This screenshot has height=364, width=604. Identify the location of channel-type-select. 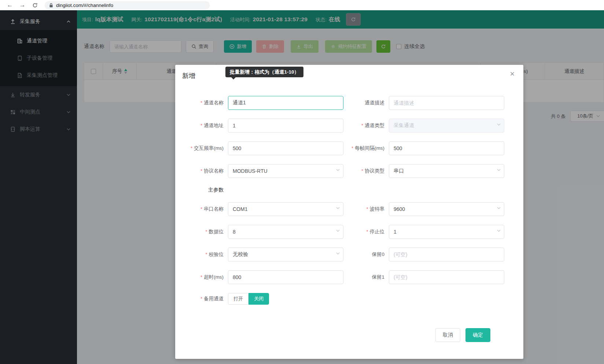
(446, 126).